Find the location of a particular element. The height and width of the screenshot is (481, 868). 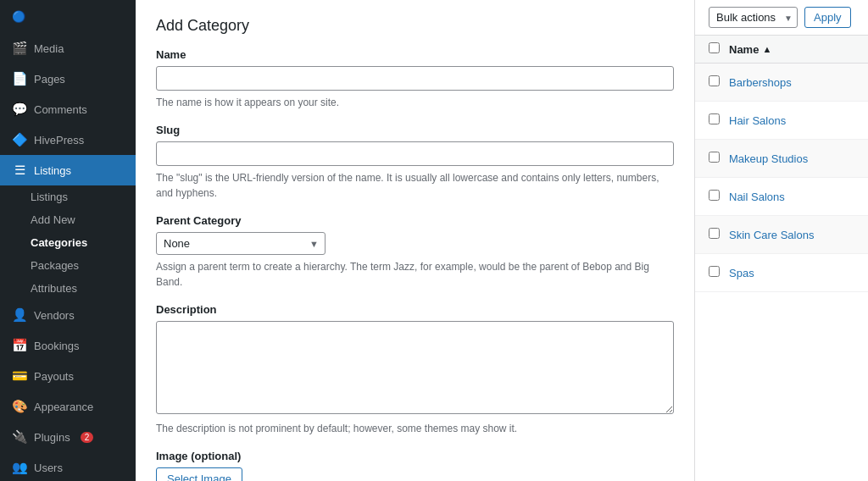

parent-category-label: Parent Category is located at coordinates (415, 220).